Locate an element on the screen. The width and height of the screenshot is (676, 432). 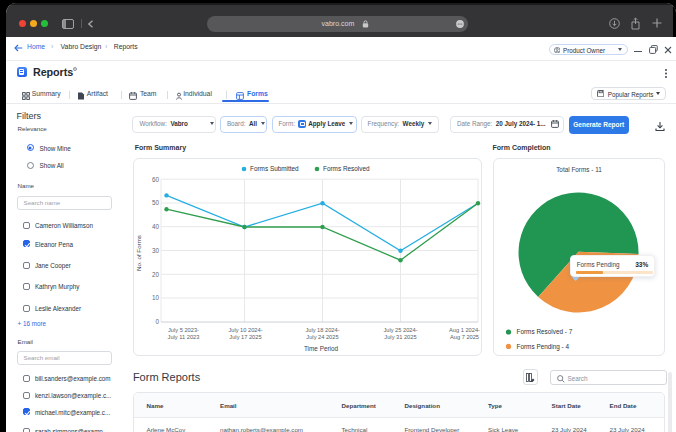
svg-text: July 24 2025 is located at coordinates (322, 336).